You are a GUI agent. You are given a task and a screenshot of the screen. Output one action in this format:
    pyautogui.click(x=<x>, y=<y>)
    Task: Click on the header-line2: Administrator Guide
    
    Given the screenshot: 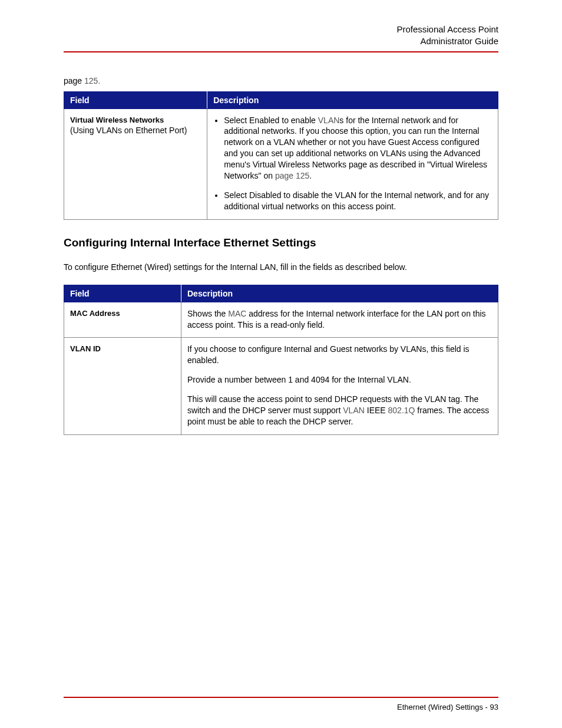 What is the action you would take?
    pyautogui.click(x=281, y=41)
    